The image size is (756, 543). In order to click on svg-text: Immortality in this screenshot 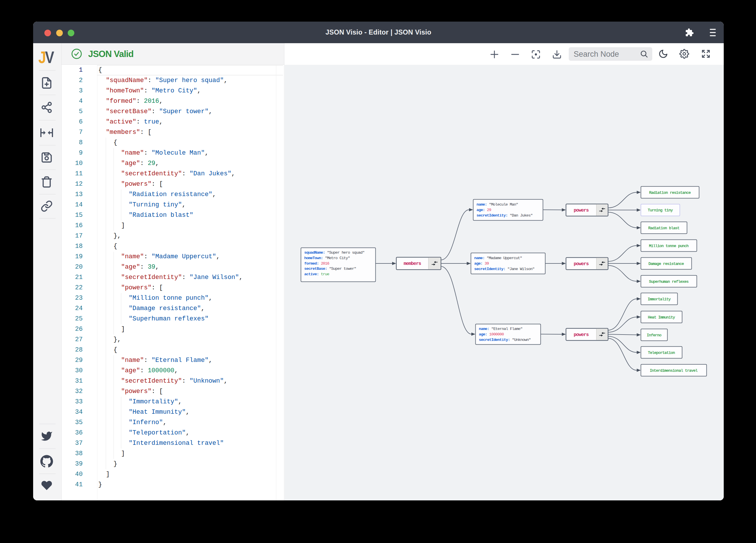, I will do `click(659, 299)`.